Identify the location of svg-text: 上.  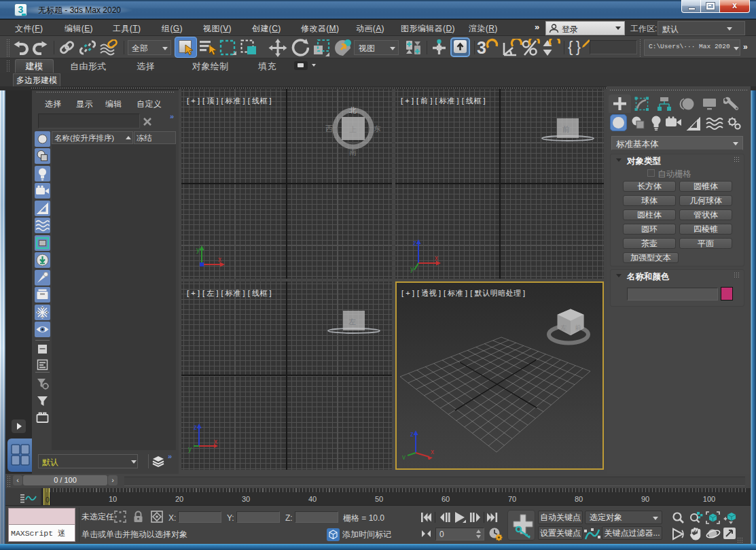
(353, 129).